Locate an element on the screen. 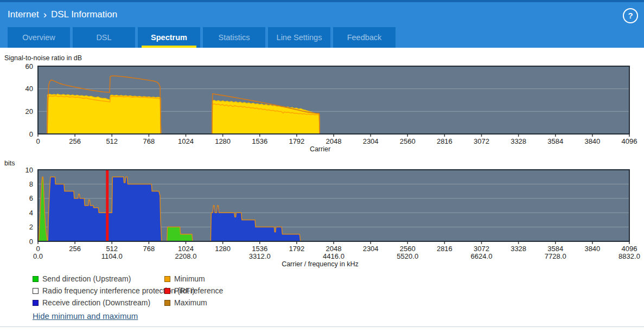  svg-text: 8832.0 is located at coordinates (629, 256).